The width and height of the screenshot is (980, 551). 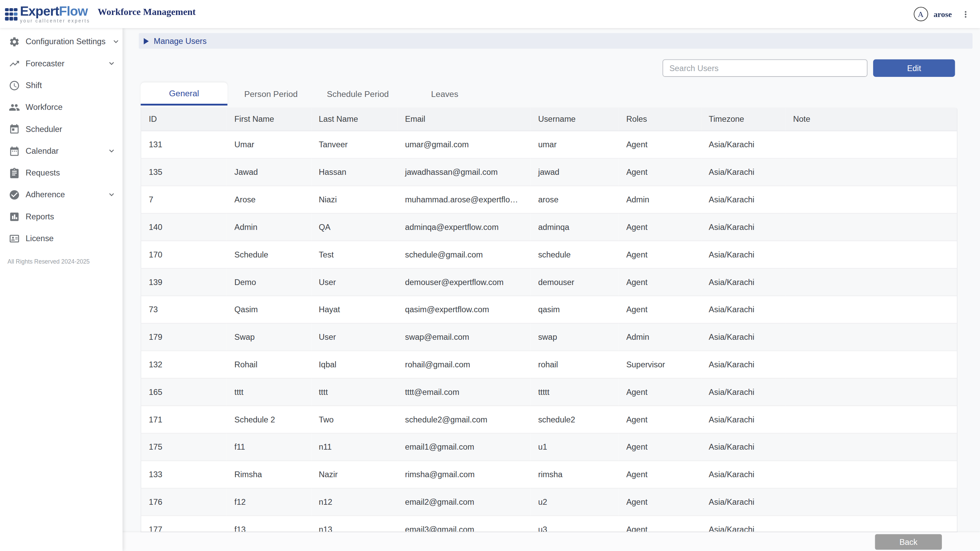 I want to click on manage-users-header: Manage Users, so click(x=555, y=41).